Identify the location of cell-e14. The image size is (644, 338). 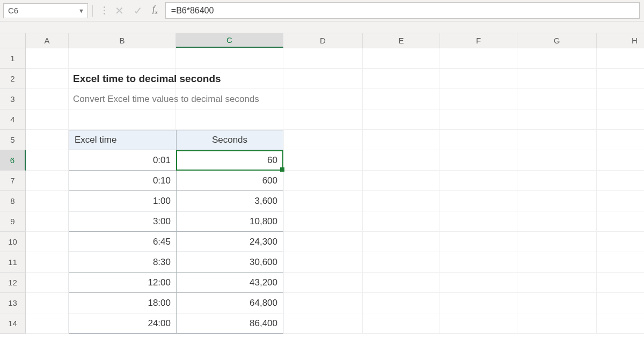
(401, 324).